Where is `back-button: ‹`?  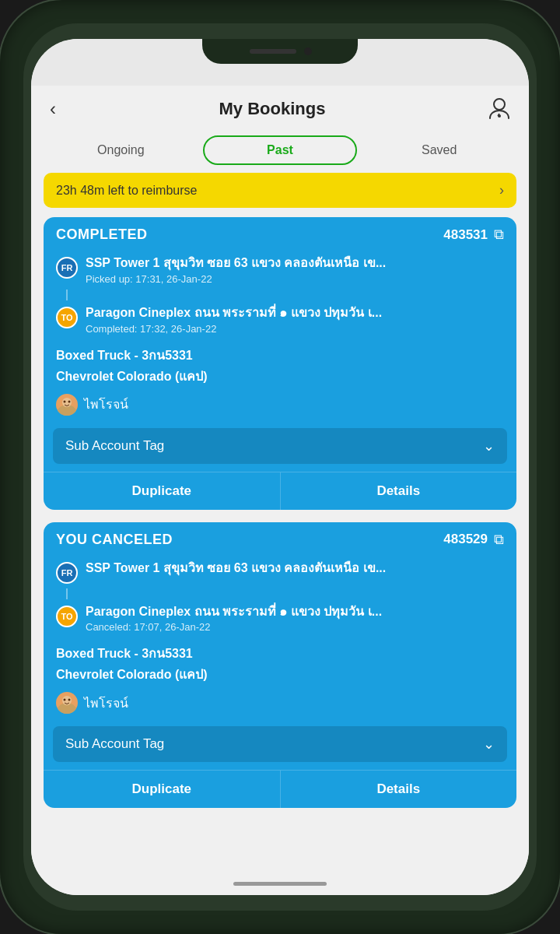 back-button: ‹ is located at coordinates (53, 109).